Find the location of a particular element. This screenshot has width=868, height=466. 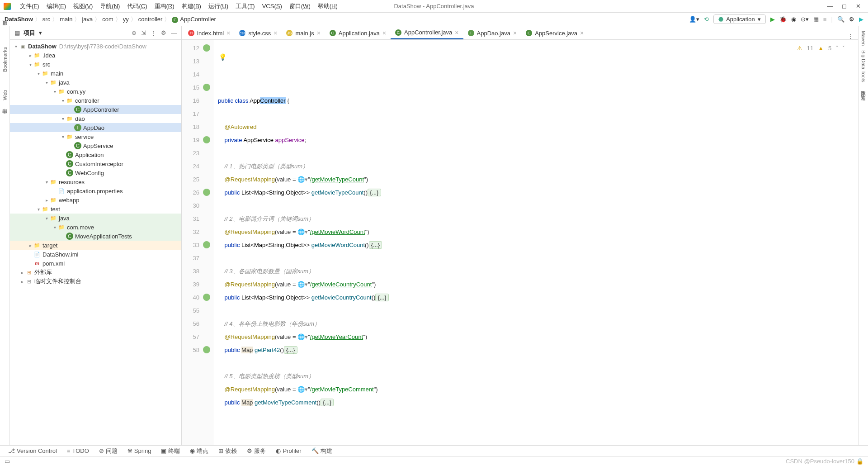

editor-tab: CApplication.java× is located at coordinates (358, 33).